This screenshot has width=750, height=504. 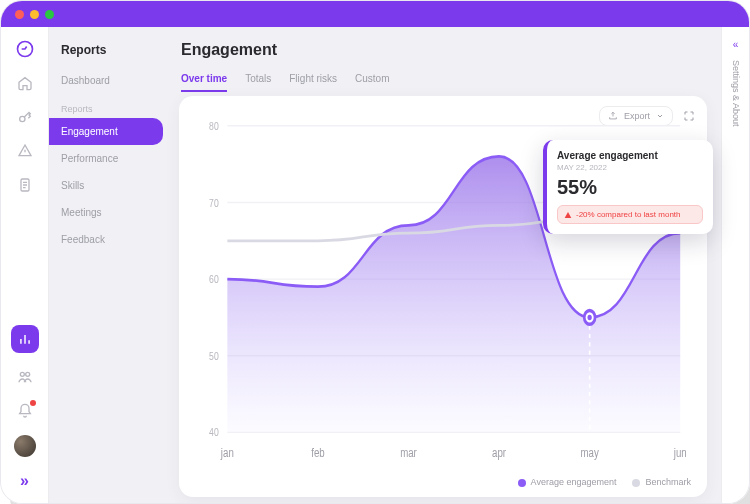 What do you see at coordinates (106, 80) in the screenshot?
I see `sidebar-item-dashboard: Dashboard` at bounding box center [106, 80].